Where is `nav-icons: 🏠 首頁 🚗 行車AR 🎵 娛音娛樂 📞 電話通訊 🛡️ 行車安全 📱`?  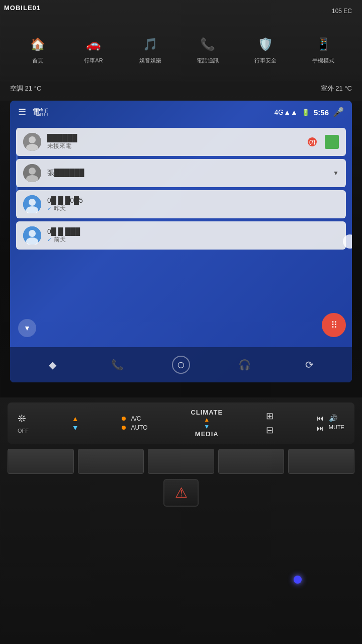
nav-icons: 🏠 首頁 🚗 行車AR 🎵 娛音娛樂 📞 電話通訊 🛡️ 行車安全 📱 is located at coordinates (181, 49).